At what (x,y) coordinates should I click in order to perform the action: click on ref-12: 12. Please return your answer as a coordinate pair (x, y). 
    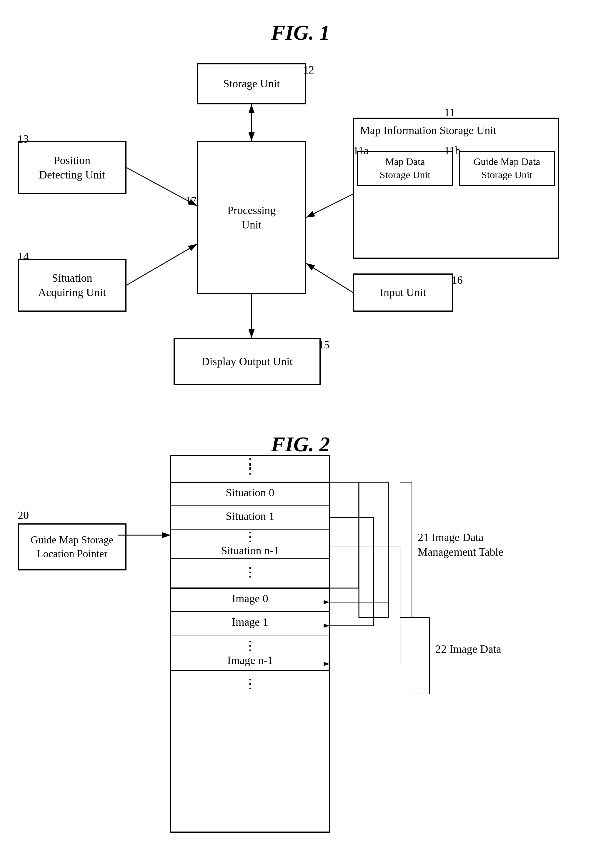
    Looking at the image, I should click on (309, 70).